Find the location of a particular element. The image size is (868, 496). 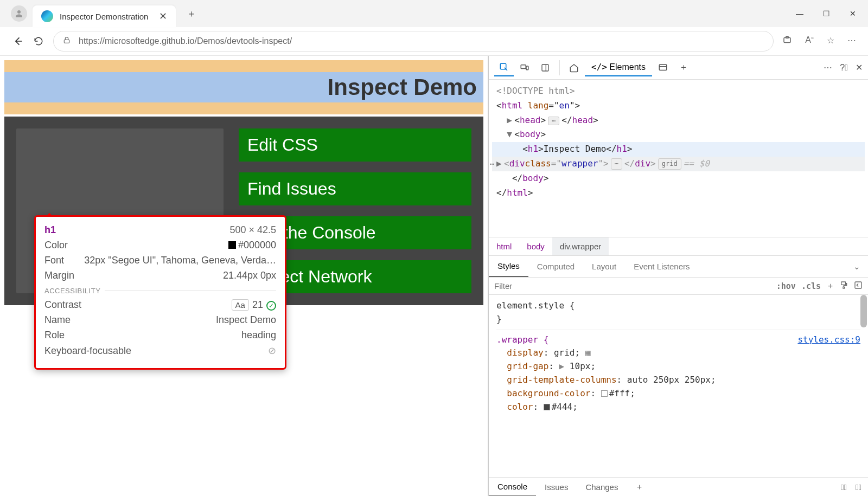

tooltip-font-label: Font is located at coordinates (54, 260).